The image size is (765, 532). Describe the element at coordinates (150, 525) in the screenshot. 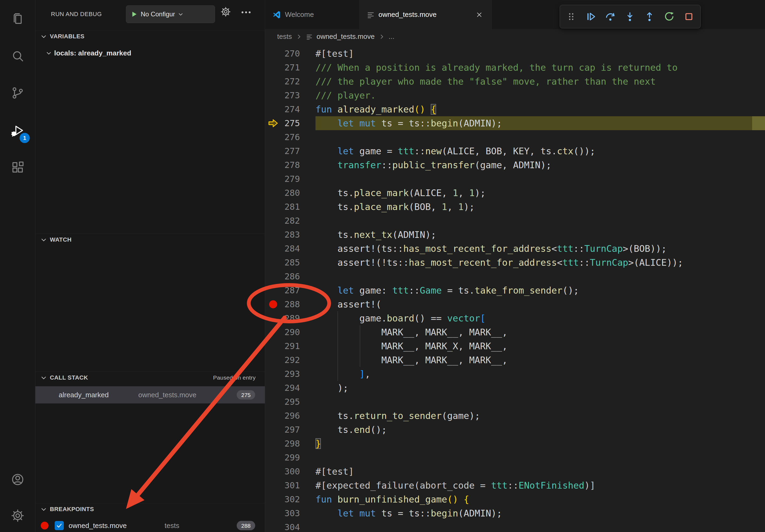

I see `breakpoint-list-item: owned_tests.move tests 288` at that location.